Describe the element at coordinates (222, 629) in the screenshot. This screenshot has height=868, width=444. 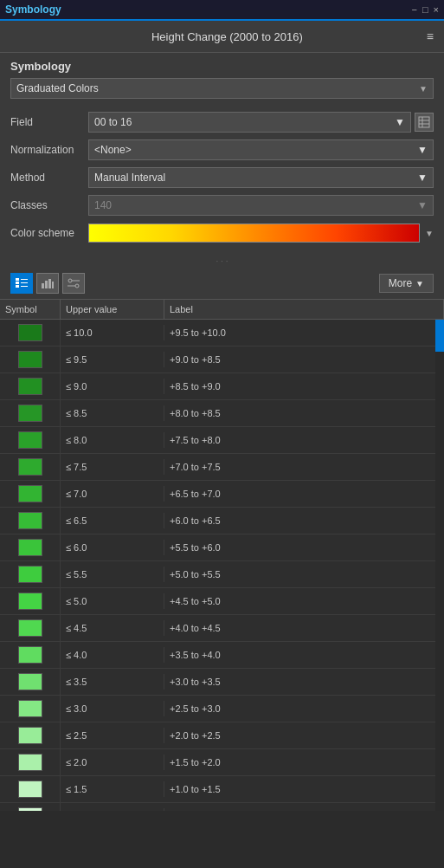
I see `table-row: ≤ 4.5 +4.0 to +4.5` at that location.